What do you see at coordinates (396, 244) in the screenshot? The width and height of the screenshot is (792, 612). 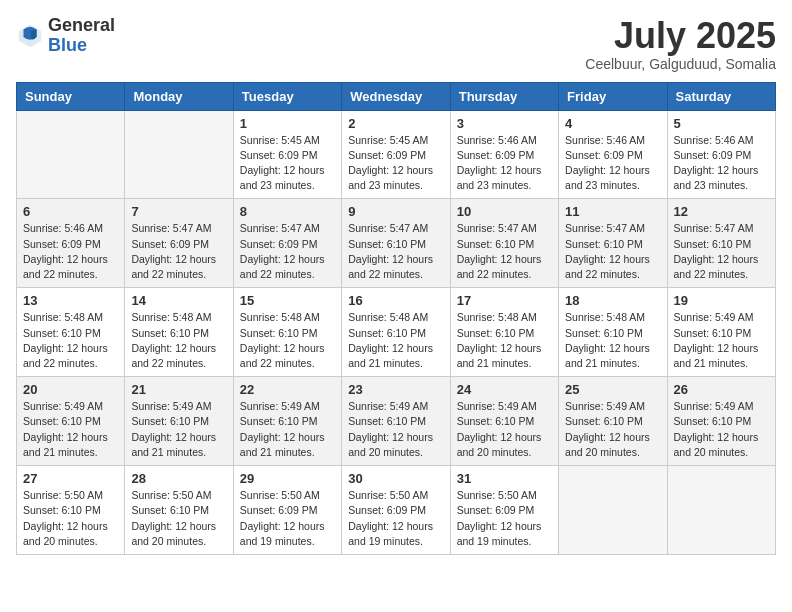 I see `calendar-cell: 9Sunrise: 5:47 AM Sunset: 6:10 PM Daylig…` at bounding box center [396, 244].